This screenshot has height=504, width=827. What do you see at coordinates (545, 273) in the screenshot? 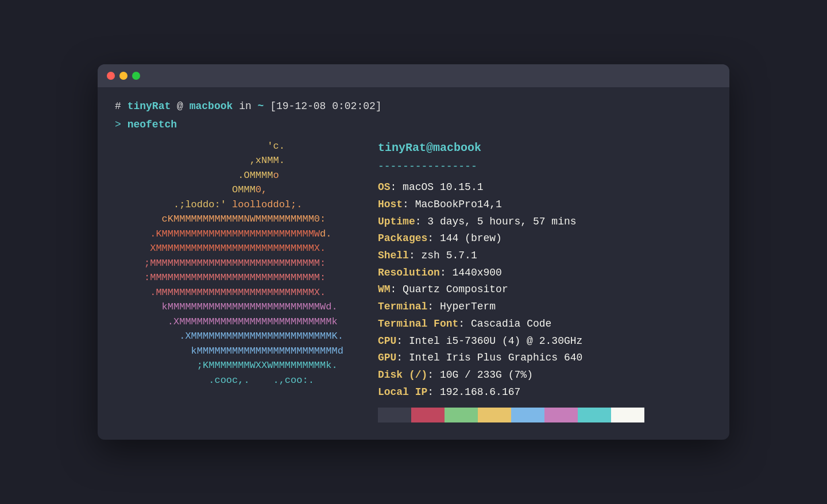
I see `info-row-resolution: Resolution : 1440x900` at bounding box center [545, 273].